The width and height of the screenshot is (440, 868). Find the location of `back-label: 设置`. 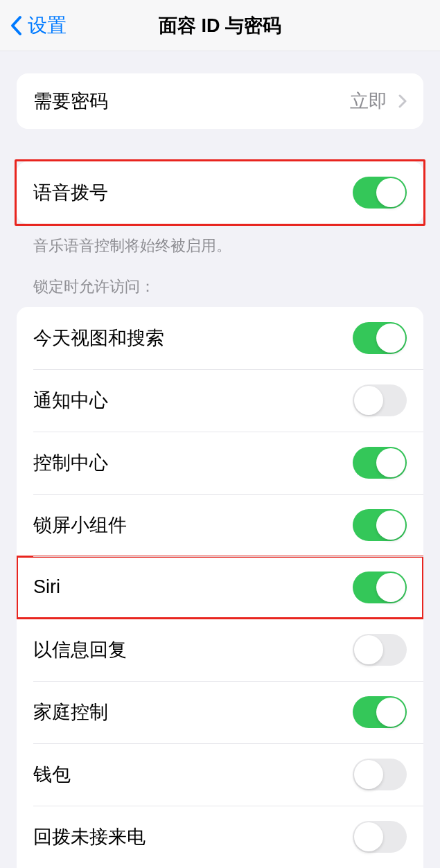

back-label: 设置 is located at coordinates (47, 26).